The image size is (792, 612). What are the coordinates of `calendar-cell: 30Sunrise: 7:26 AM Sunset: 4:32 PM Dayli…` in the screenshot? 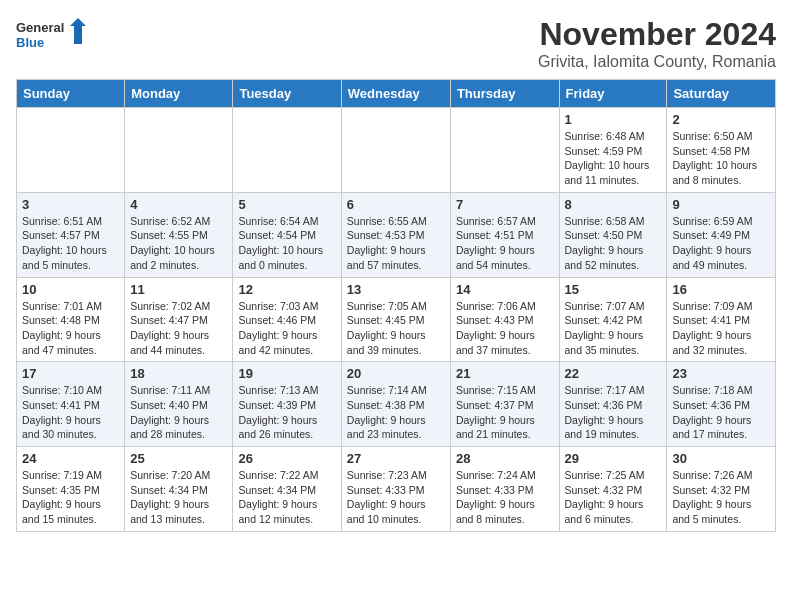 It's located at (722, 490).